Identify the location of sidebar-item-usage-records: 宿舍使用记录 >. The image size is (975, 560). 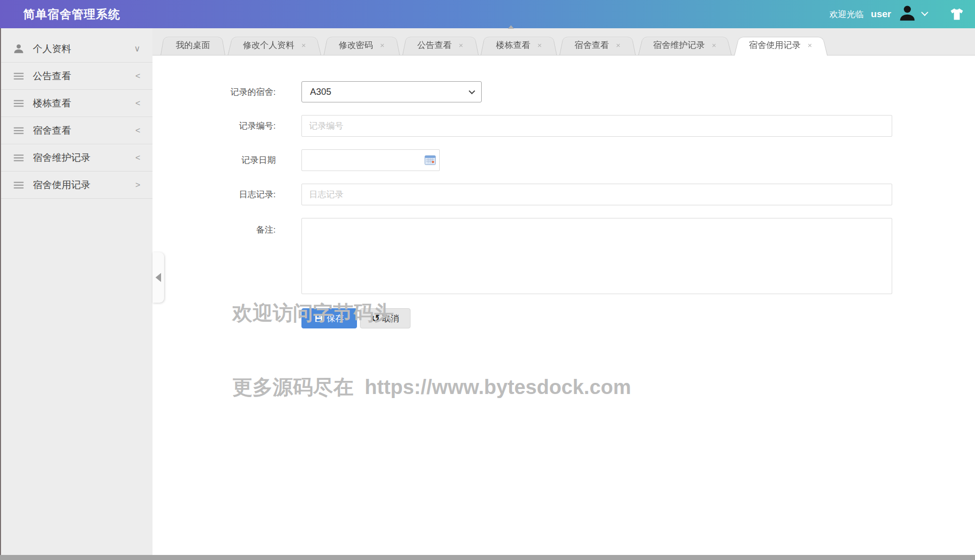
(76, 185).